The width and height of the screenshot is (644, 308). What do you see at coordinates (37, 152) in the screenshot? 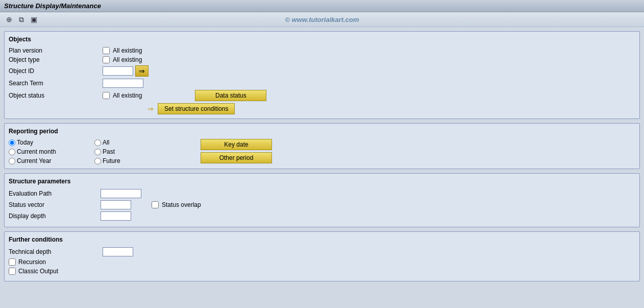
I see `radio-current-month-label: Current month` at bounding box center [37, 152].